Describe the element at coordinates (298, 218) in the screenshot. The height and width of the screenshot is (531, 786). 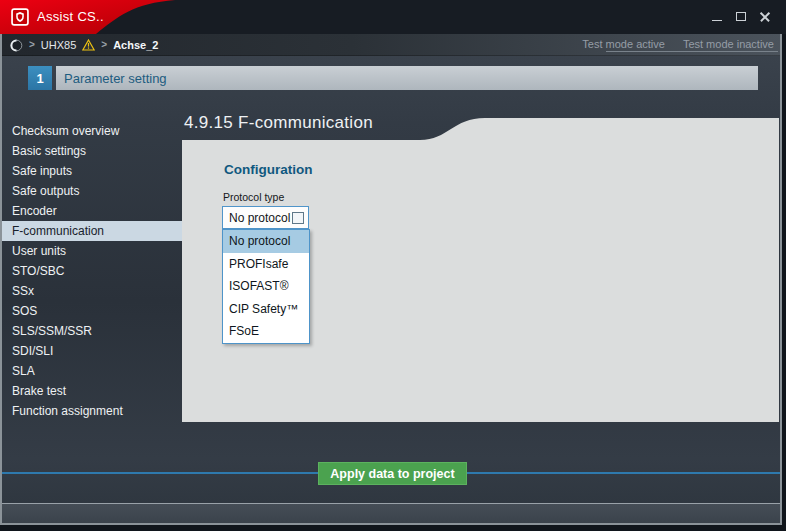
I see `list-box-icon` at that location.